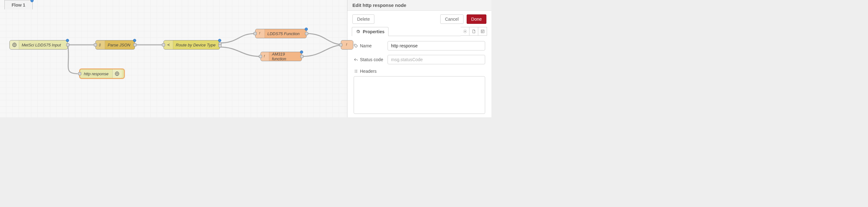 Image resolution: width=868 pixels, height=207 pixels. Describe the element at coordinates (452, 19) in the screenshot. I see `cancel-button: Cancel` at that location.